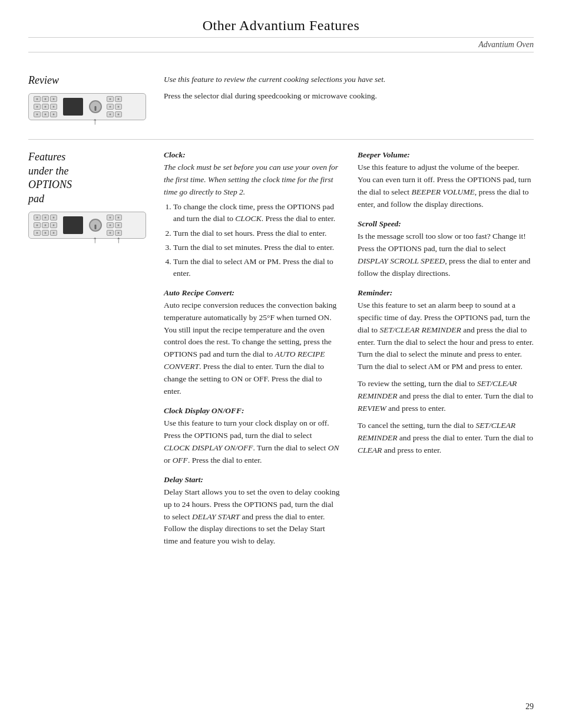 The height and width of the screenshot is (728, 562). Describe the element at coordinates (445, 186) in the screenshot. I see `beeper-volume-body: Use this feature to adjust the volume of…` at that location.